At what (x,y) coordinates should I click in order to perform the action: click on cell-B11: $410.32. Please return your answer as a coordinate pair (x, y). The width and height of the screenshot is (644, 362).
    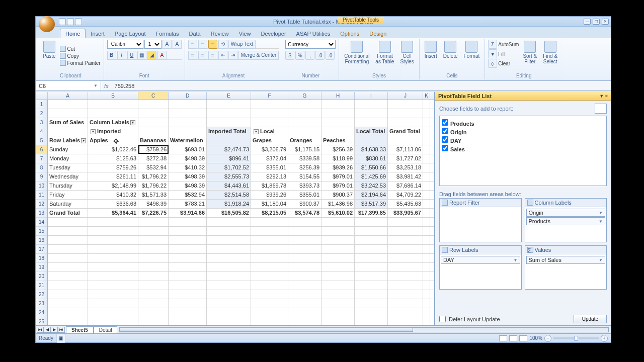
    Looking at the image, I should click on (113, 195).